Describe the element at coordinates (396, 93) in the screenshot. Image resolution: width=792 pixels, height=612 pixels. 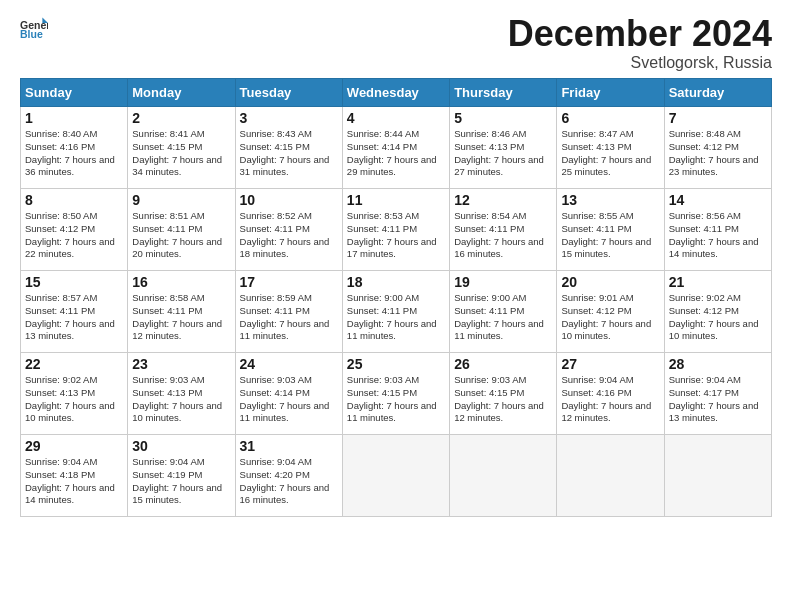
I see `header-cell-wednesday: Wednesday` at that location.